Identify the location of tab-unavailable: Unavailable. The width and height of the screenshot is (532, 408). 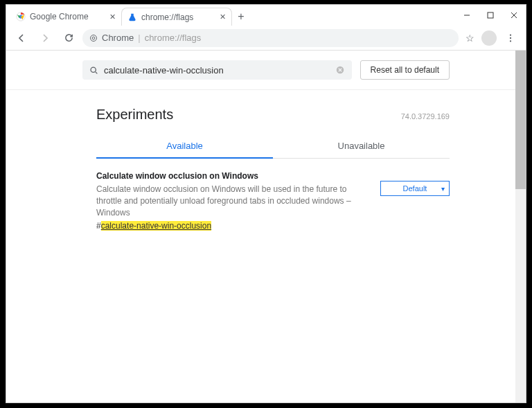
(362, 145).